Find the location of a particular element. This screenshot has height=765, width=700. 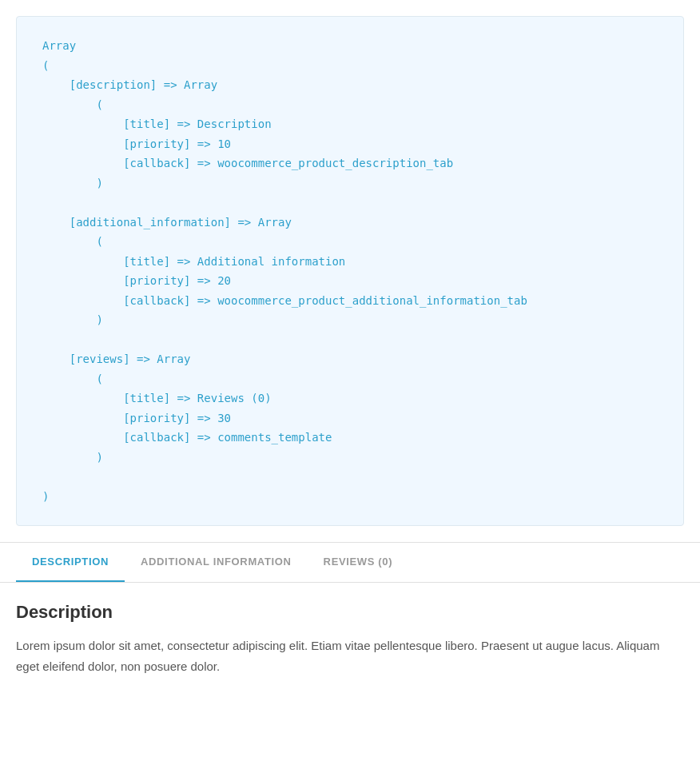

tab-content-title: Description is located at coordinates (350, 612).